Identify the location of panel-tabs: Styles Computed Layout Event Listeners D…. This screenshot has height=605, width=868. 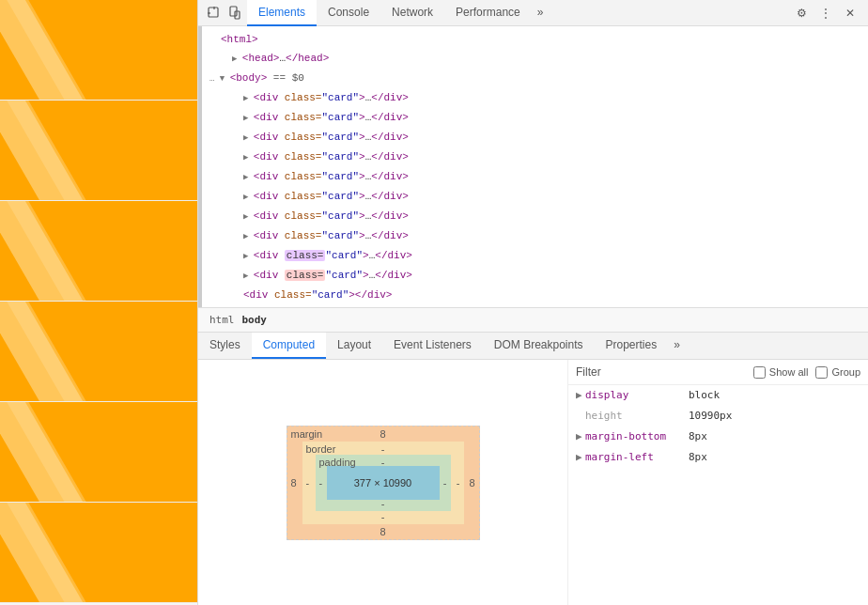
(534, 346).